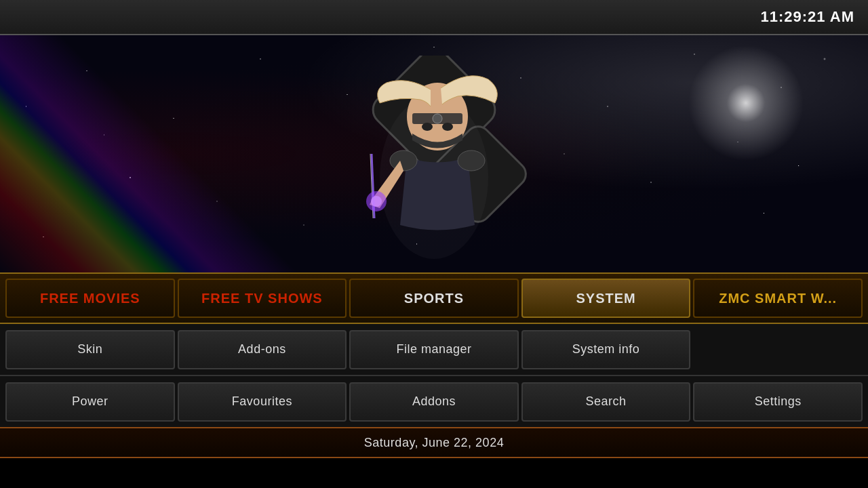 The image size is (868, 488). Describe the element at coordinates (434, 157) in the screenshot. I see `ninja-character` at that location.